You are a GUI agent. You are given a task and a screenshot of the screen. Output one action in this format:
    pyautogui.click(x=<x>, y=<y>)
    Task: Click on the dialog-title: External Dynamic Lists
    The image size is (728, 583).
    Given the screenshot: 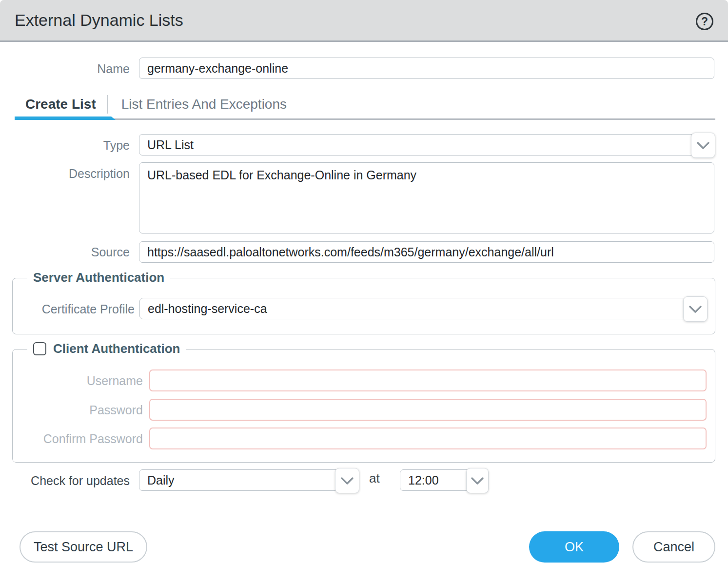 What is the action you would take?
    pyautogui.click(x=99, y=20)
    